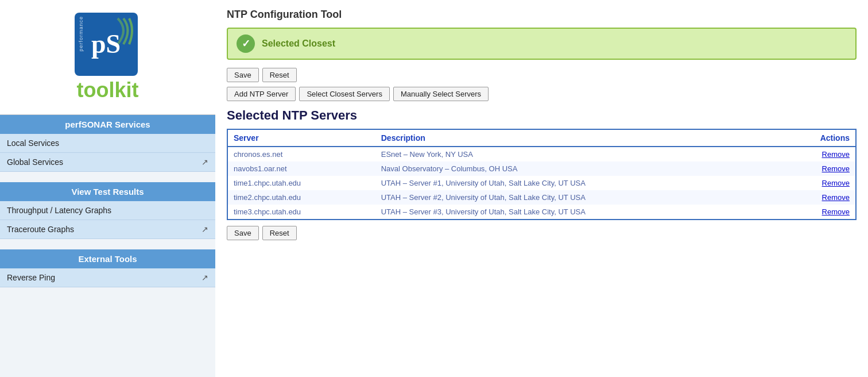  What do you see at coordinates (243, 75) in the screenshot?
I see `save-button-top: Save` at bounding box center [243, 75].